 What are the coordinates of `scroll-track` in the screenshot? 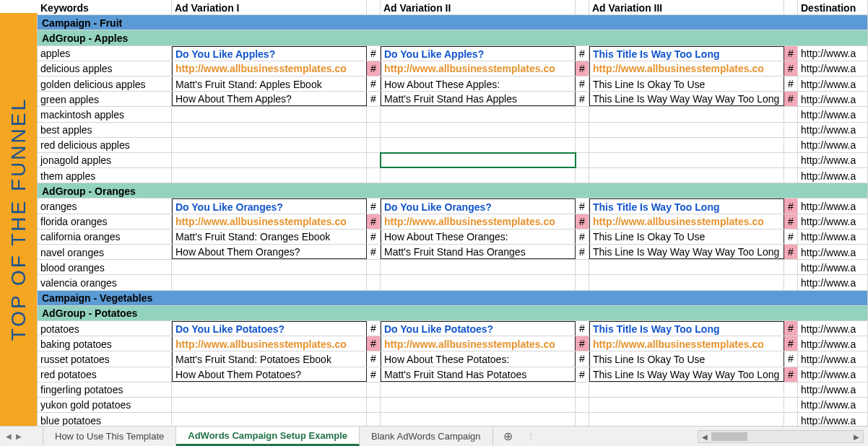 It's located at (781, 437).